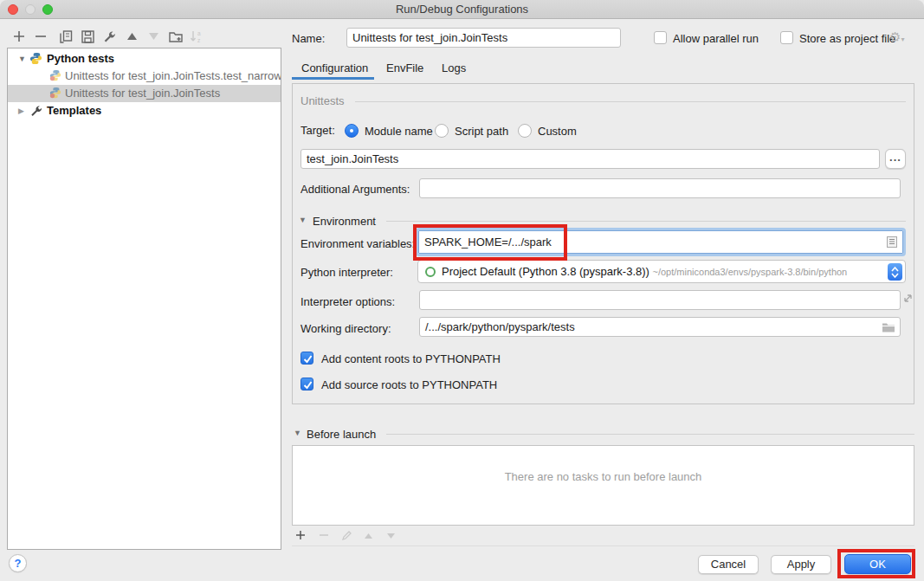 The image size is (924, 581). Describe the element at coordinates (558, 132) in the screenshot. I see `radio-custom-label: Custom` at that location.